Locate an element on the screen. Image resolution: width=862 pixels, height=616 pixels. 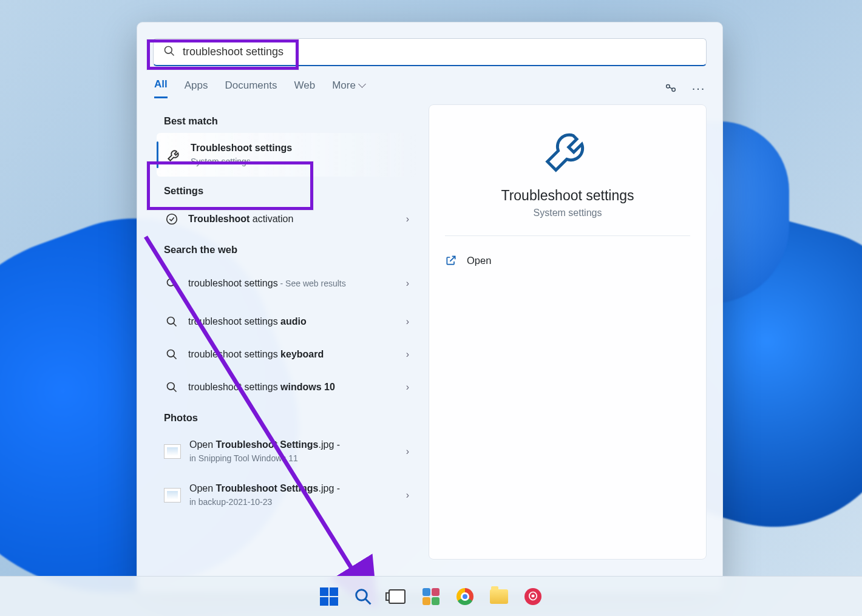
result-setting: Troubleshoot activation › is located at coordinates (287, 219).